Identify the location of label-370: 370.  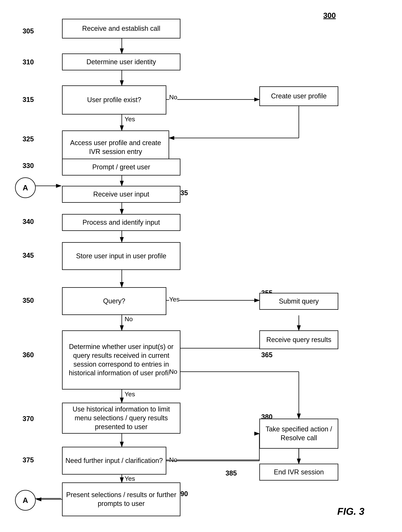
(28, 419).